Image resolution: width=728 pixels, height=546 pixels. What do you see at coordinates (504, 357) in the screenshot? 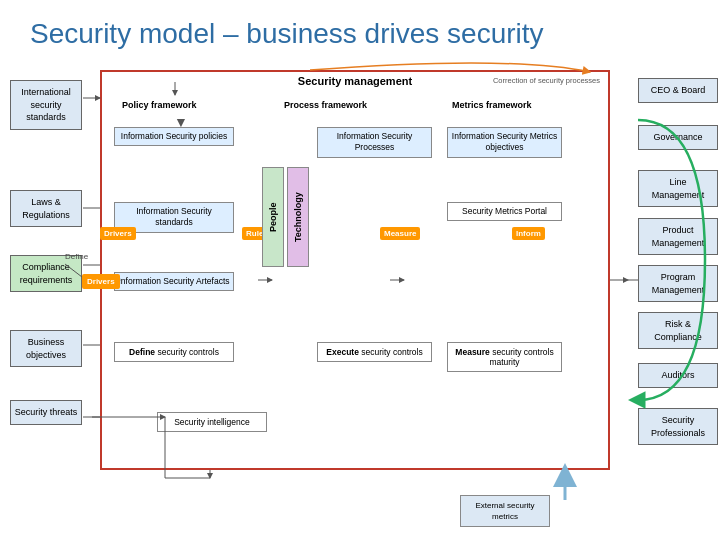
I see `measure-security-maturity-box: Measure security controls maturity` at bounding box center [504, 357].